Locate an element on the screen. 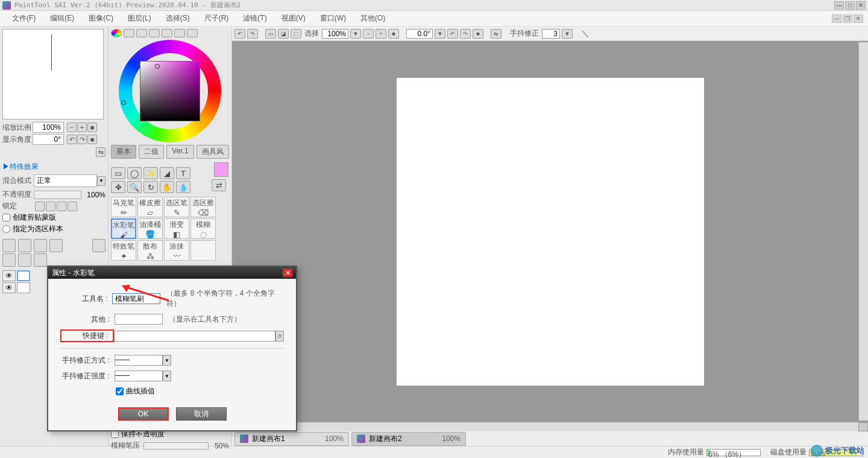 This screenshot has height=458, width=868. menu-image: 图像(C) is located at coordinates (101, 18).